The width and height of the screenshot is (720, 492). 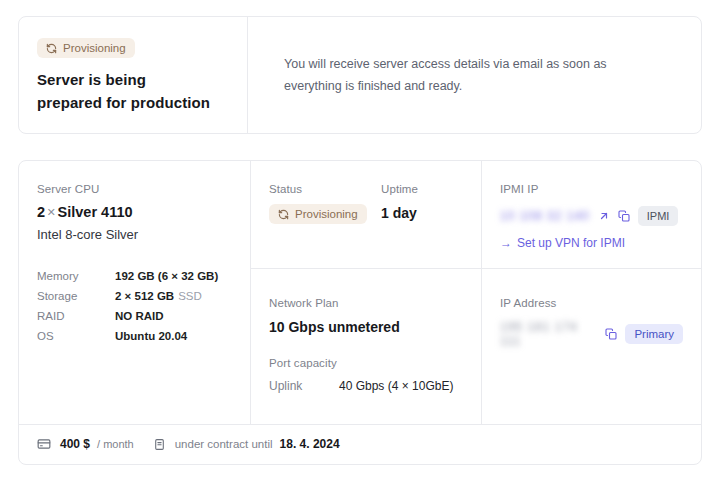 I want to click on cpu-title: 2×Silver 4110, so click(x=134, y=212).